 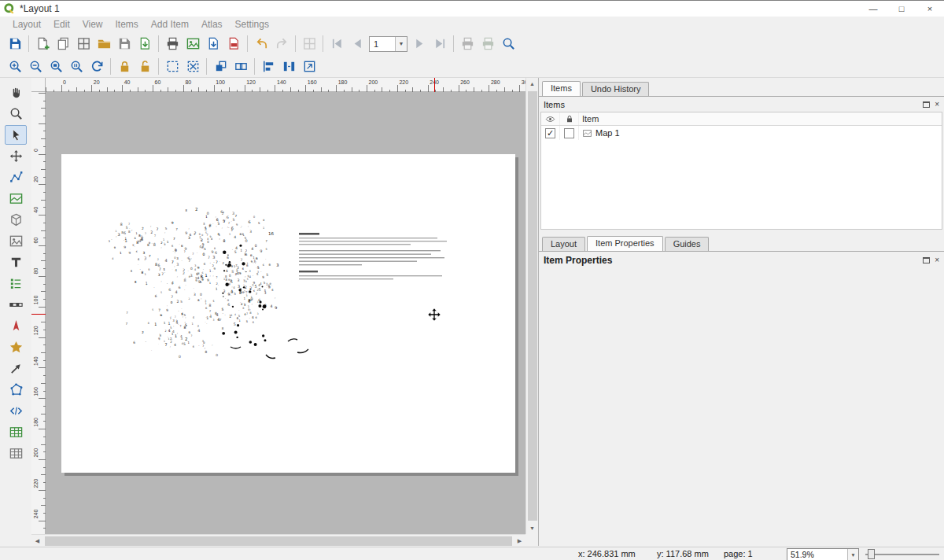 What do you see at coordinates (15, 66) in the screenshot?
I see `zoom-in-button` at bounding box center [15, 66].